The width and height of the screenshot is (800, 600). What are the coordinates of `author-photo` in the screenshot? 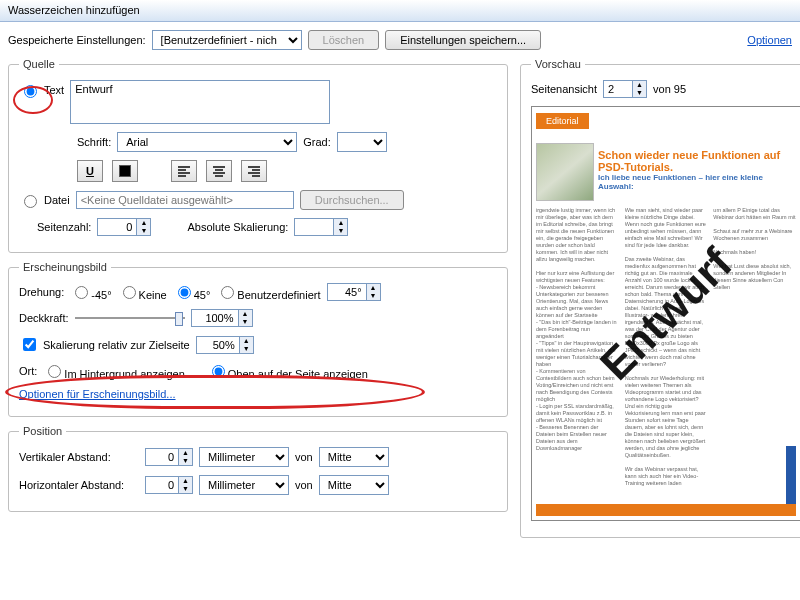 It's located at (565, 172).